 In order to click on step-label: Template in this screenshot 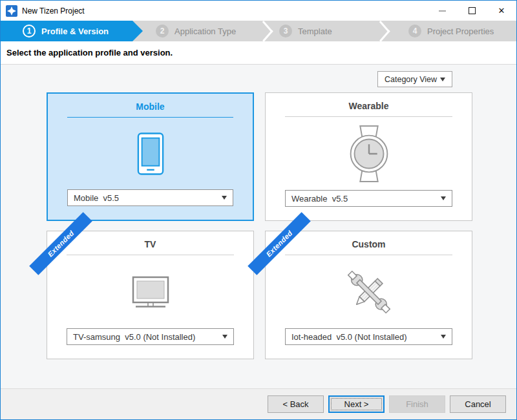, I will do `click(315, 31)`.